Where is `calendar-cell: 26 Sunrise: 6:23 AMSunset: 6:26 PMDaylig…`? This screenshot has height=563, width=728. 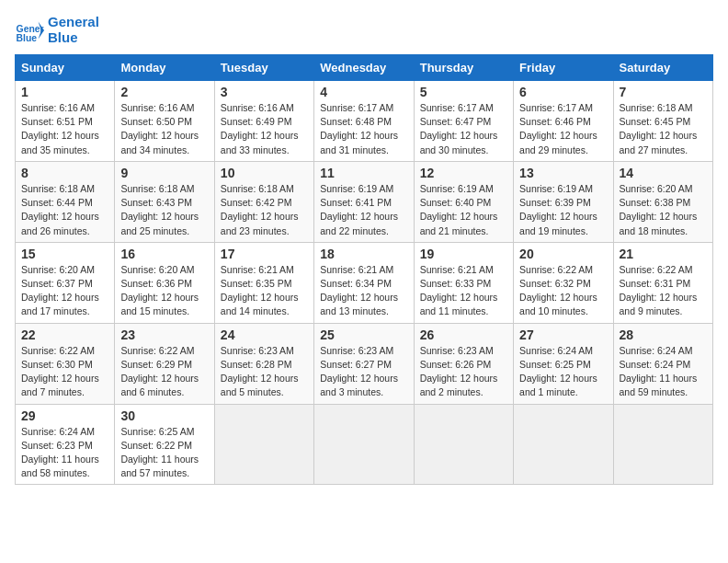 calendar-cell: 26 Sunrise: 6:23 AMSunset: 6:26 PMDaylig… is located at coordinates (463, 363).